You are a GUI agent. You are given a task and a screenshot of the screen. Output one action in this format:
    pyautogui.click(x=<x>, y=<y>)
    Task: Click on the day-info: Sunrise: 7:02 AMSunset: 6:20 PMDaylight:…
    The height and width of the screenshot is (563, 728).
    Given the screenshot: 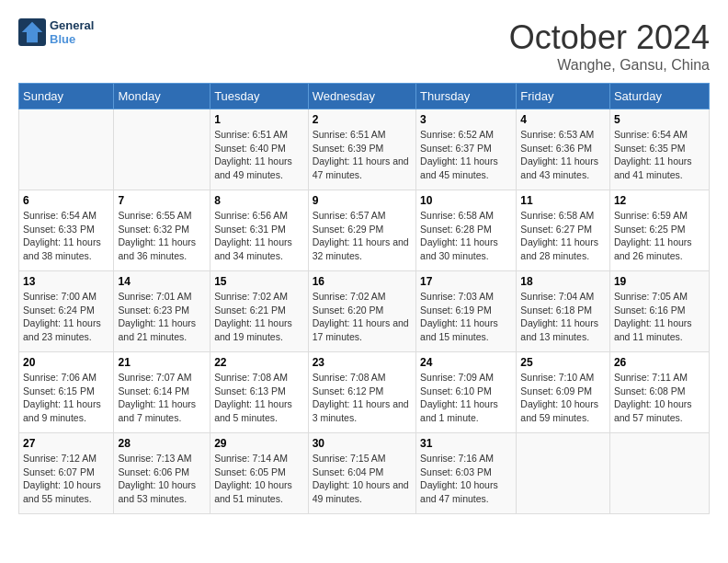 What is the action you would take?
    pyautogui.click(x=362, y=316)
    